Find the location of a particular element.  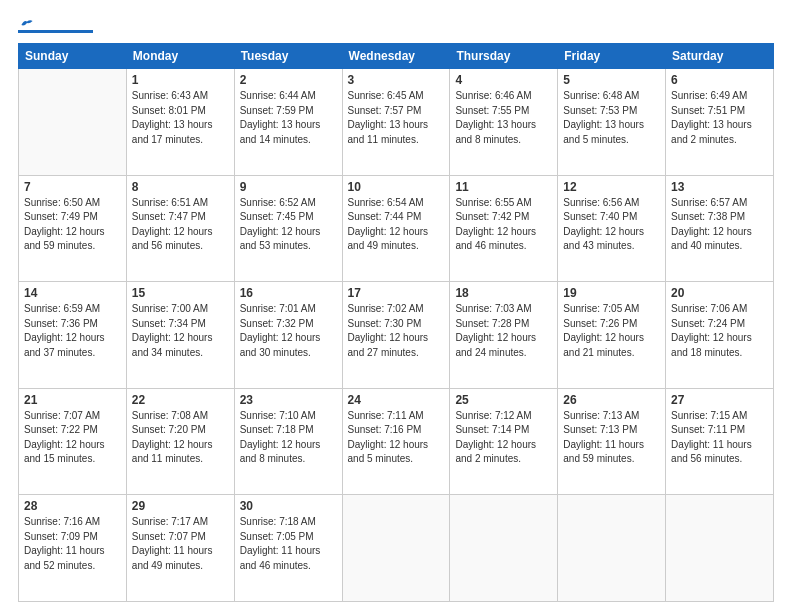

calendar-cell: 19Sunrise: 7:05 AM Sunset: 7:26 PM Dayli… is located at coordinates (612, 336).